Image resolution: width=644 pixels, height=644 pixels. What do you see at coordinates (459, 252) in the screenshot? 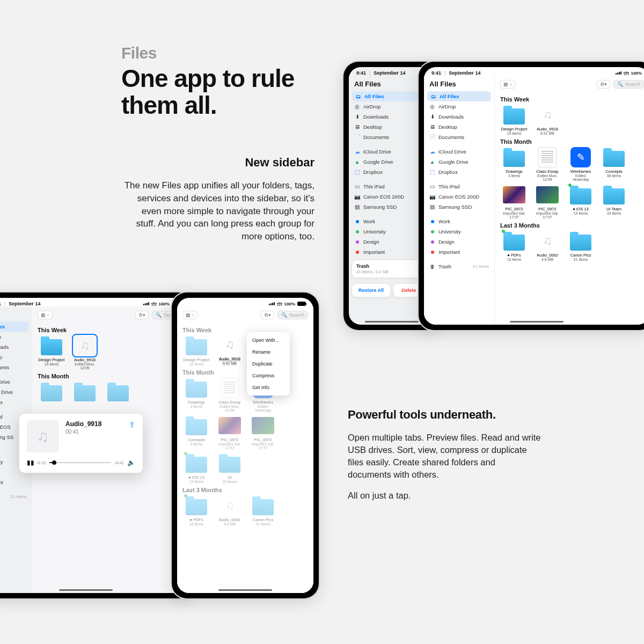
I see `sidebar-tag: Important` at bounding box center [459, 252].